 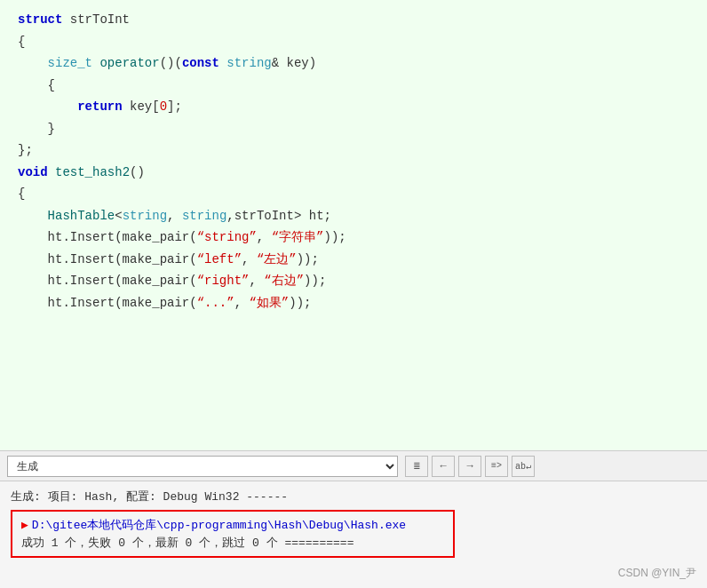 What do you see at coordinates (354, 259) in the screenshot?
I see `code-line: ht.Insert(make_pair(“left”, “左边”));` at bounding box center [354, 259].